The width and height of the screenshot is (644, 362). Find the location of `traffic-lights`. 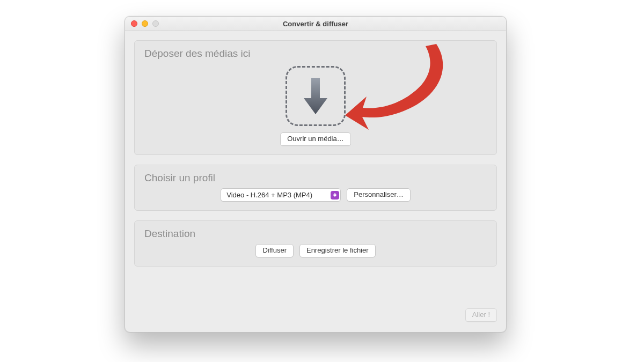

traffic-lights is located at coordinates (142, 24).